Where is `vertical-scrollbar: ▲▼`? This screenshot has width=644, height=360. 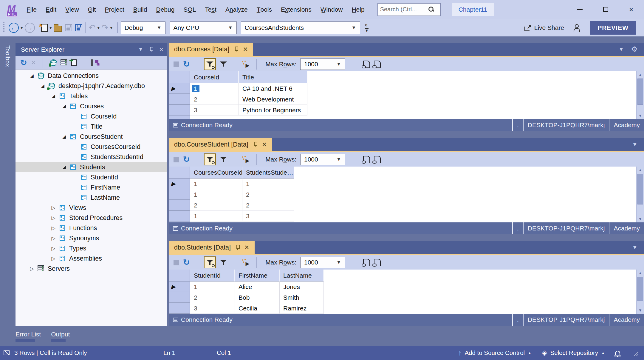 vertical-scrollbar: ▲▼ is located at coordinates (640, 195).